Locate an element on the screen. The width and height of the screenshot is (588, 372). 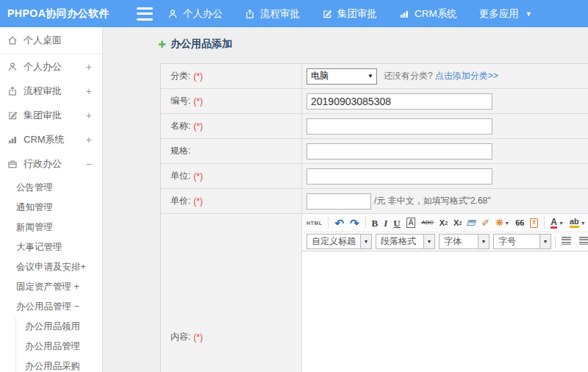
topnav-label: 更多应用 is located at coordinates (499, 14).